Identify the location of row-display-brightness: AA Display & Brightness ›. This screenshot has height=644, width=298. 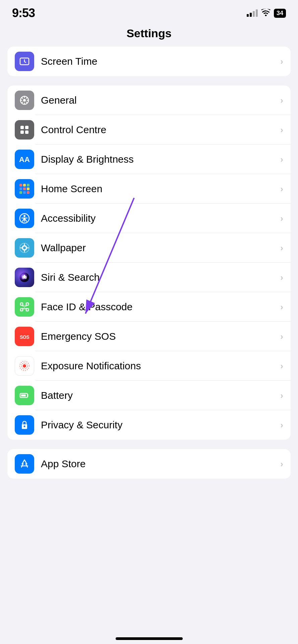
(149, 159).